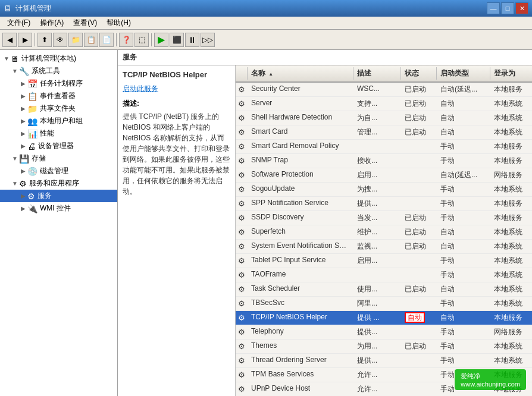 The width and height of the screenshot is (532, 396). What do you see at coordinates (384, 133) in the screenshot?
I see `table-row: ⚙ Smart Card 管理... 已启动 自动 本地系统` at bounding box center [384, 133].